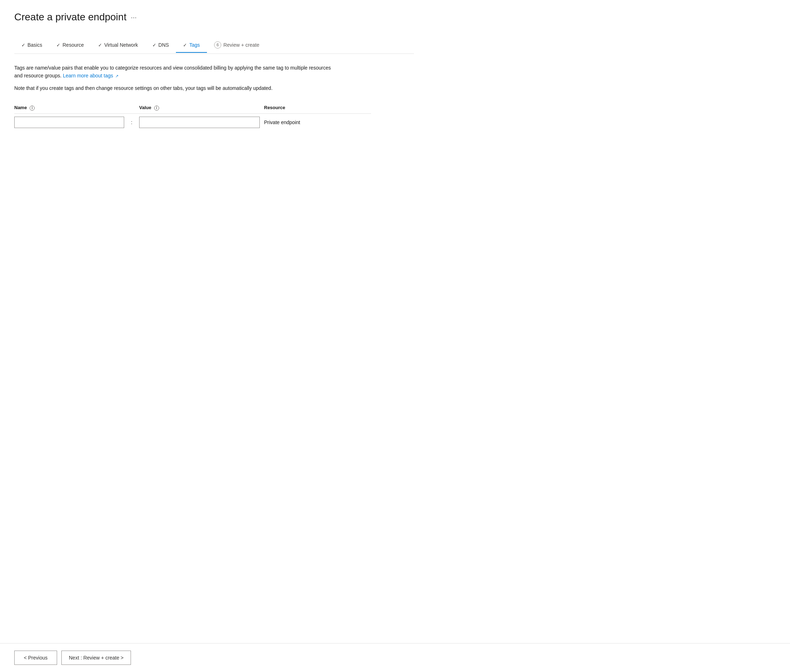 Image resolution: width=790 pixels, height=672 pixels. What do you see at coordinates (58, 45) in the screenshot?
I see `check-icon-resource: ✓` at bounding box center [58, 45].